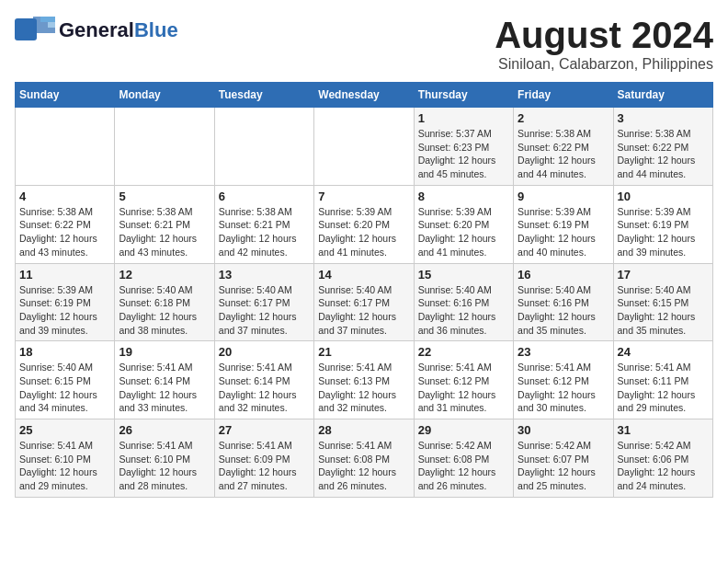 The image size is (728, 563). I want to click on cell-1-5: 2Sunrise: 5:38 AM Sunset: 6:22 PM Daylig…, so click(563, 147).